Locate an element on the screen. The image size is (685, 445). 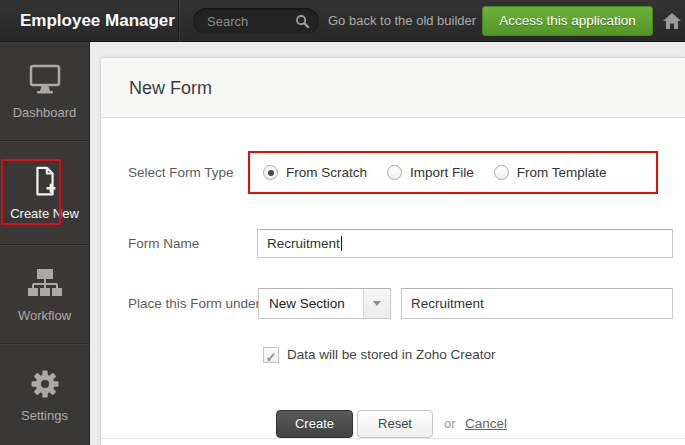
app-title: Employee Manager is located at coordinates (98, 20).